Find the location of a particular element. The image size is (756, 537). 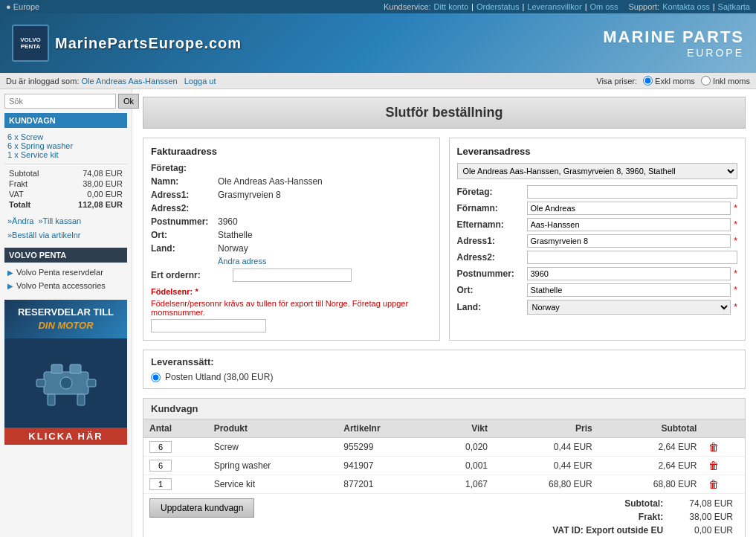

volvo-penta-logo: VOLVO PENTA is located at coordinates (30, 43).